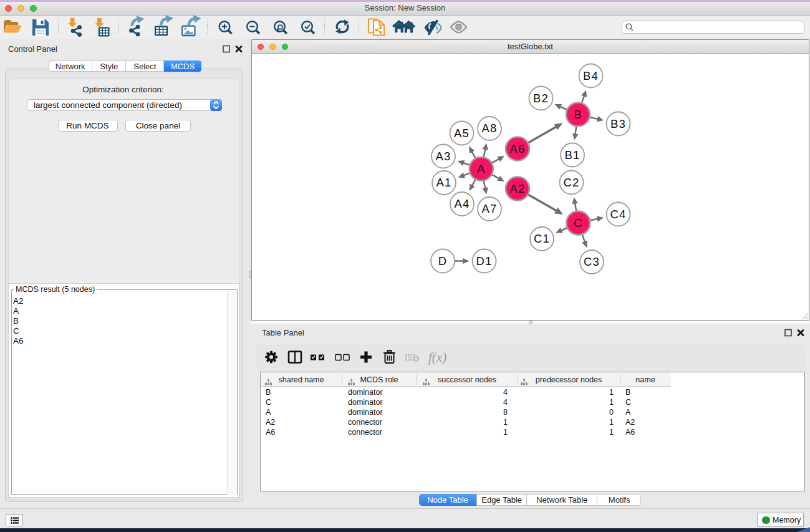 This screenshot has height=532, width=810. What do you see at coordinates (484, 261) in the screenshot?
I see `svg-text: D1` at bounding box center [484, 261].